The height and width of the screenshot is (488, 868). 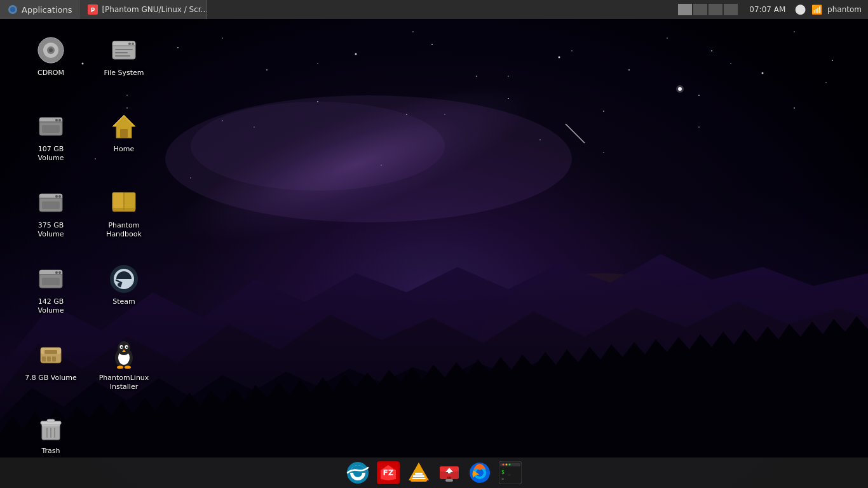 What do you see at coordinates (358, 473) in the screenshot?
I see `dock-thunderbird` at bounding box center [358, 473].